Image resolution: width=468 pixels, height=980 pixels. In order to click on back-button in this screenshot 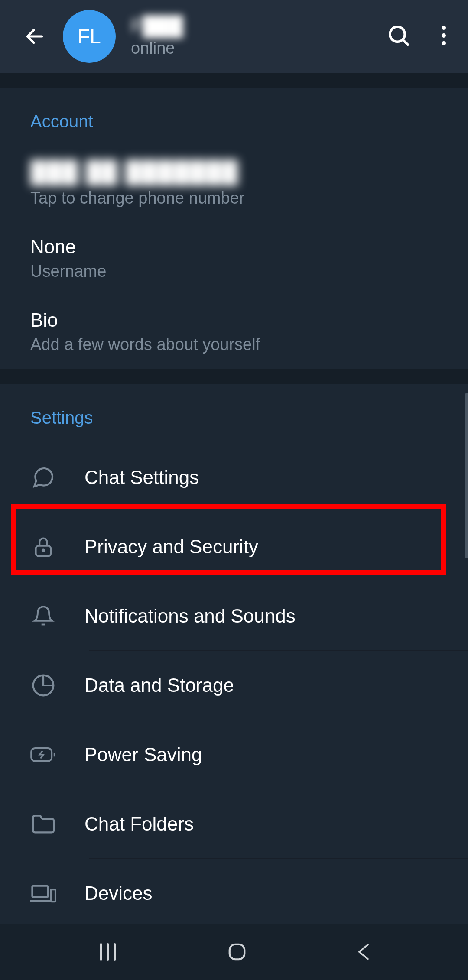, I will do `click(35, 36)`.